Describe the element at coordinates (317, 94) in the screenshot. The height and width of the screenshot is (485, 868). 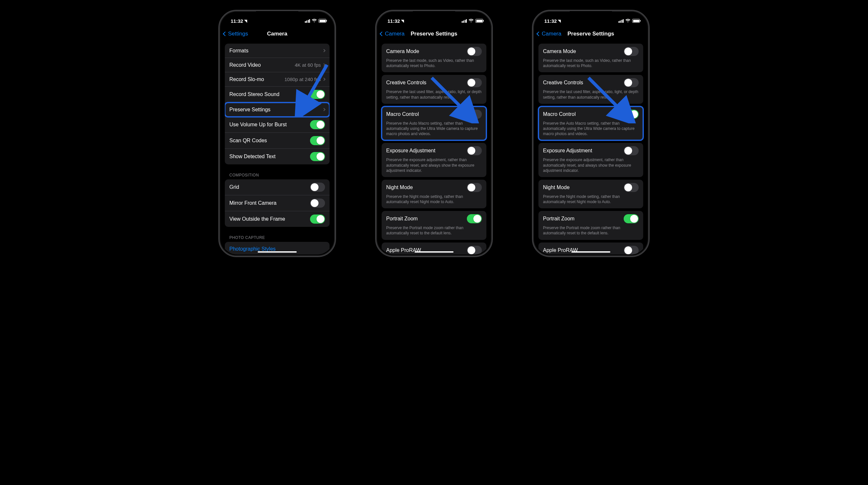
I see `toggle-record-stereo` at that location.